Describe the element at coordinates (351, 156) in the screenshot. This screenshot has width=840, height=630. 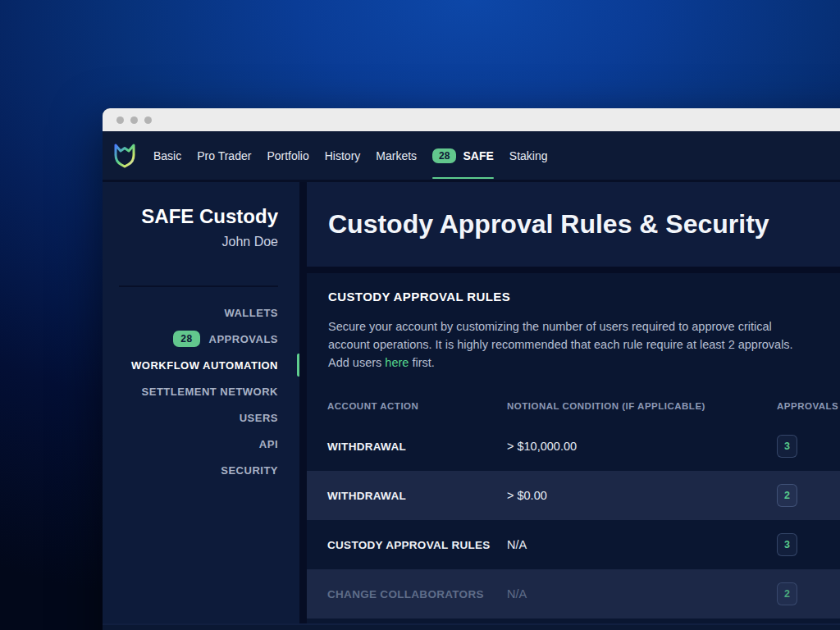
I see `nav-items: BasicPro TraderPortfolioHistoryMarkets28…` at that location.